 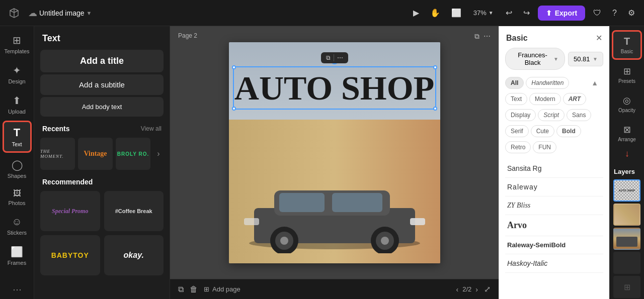 What do you see at coordinates (615, 13) in the screenshot?
I see `help-button: ?` at bounding box center [615, 13].